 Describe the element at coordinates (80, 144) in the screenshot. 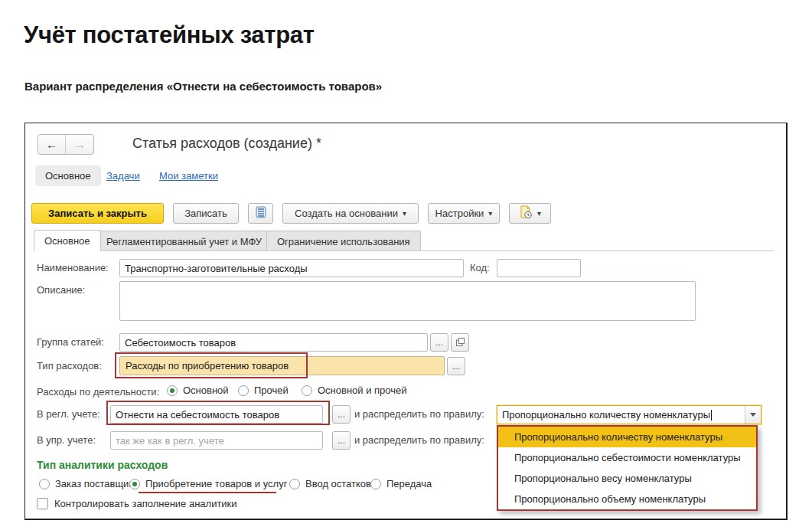

I see `forward-icon: →` at that location.